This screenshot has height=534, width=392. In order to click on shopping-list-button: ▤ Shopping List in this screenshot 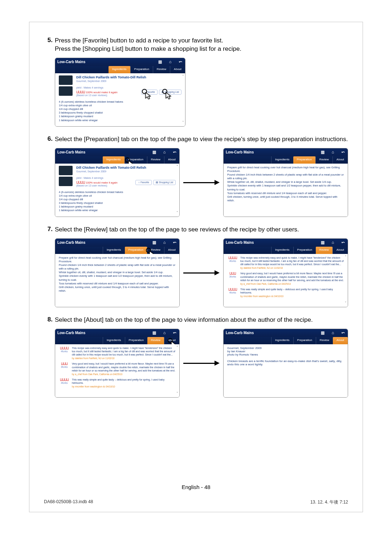, I will do `click(164, 182)`.